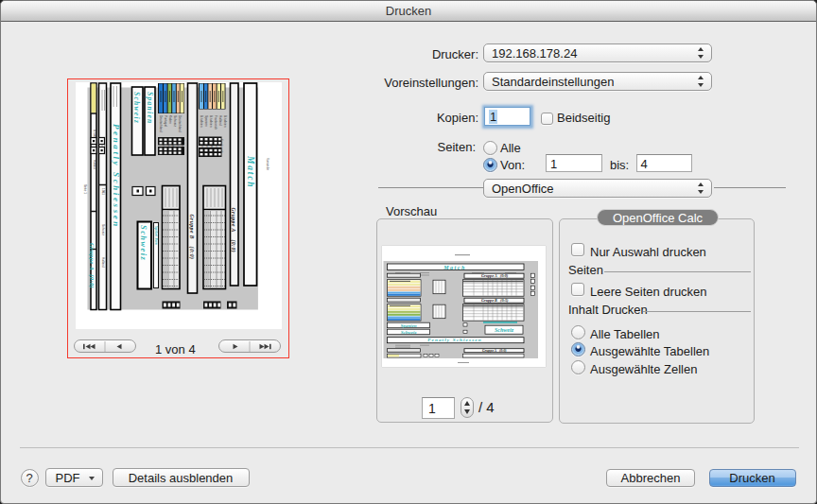 The image size is (817, 504). What do you see at coordinates (191, 236) in the screenshot?
I see `svg-text: Gruppe B (0:0)` at bounding box center [191, 236].